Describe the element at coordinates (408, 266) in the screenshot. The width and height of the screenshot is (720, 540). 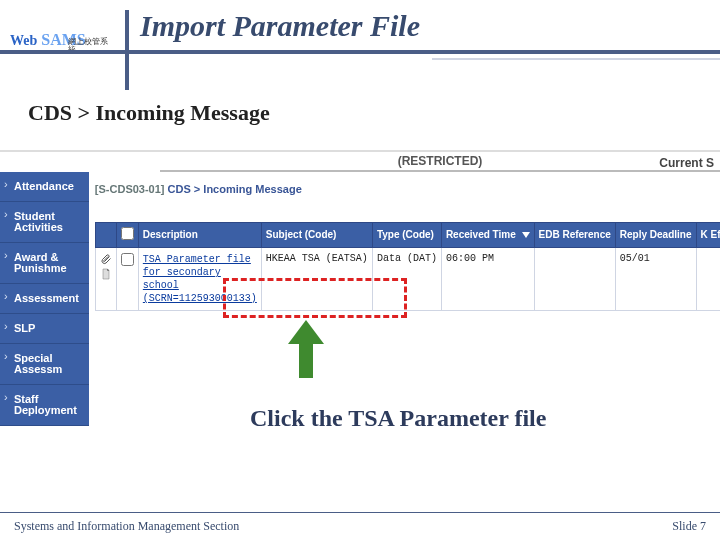
I see `message-table: Description Subject (Code) Type (Code) R…` at that location.